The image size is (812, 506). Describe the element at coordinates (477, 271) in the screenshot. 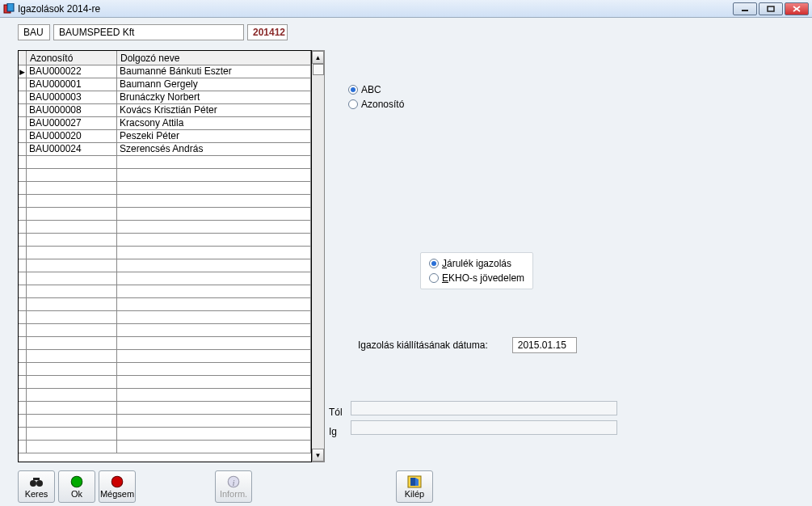

I see `cert-type-radio-group: Járulék igazolásEKHO-s jövedelem` at that location.